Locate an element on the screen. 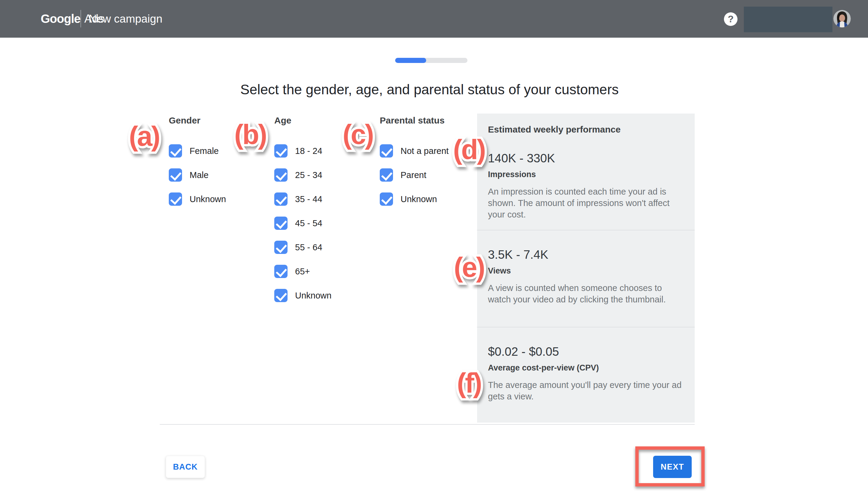 Image resolution: width=868 pixels, height=497 pixels. cpv-description: The average amount you'll pay every time… is located at coordinates (586, 390).